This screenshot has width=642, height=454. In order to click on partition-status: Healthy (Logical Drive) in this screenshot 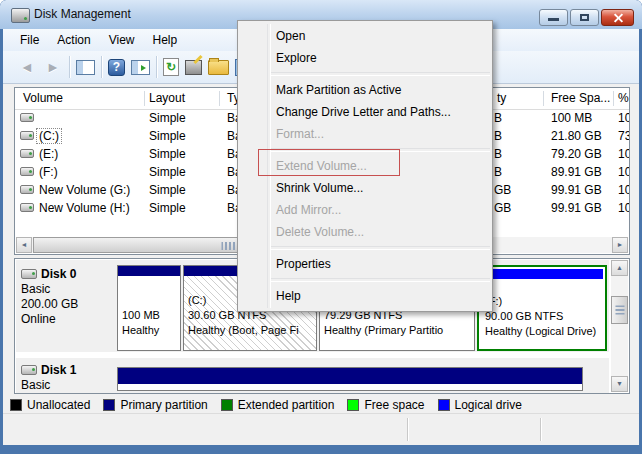, I will do `click(540, 332)`.